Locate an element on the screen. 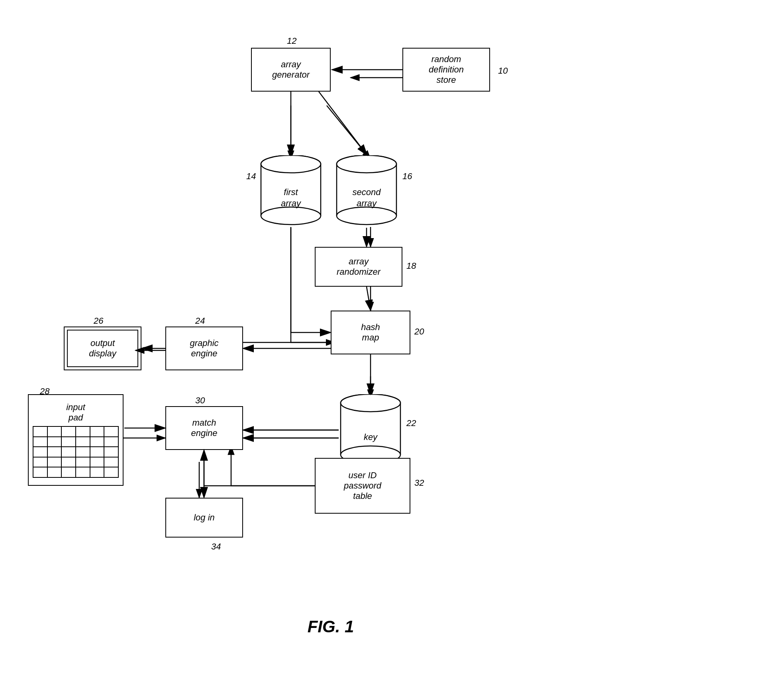 The height and width of the screenshot is (700, 759). svg-text: second is located at coordinates (367, 192).